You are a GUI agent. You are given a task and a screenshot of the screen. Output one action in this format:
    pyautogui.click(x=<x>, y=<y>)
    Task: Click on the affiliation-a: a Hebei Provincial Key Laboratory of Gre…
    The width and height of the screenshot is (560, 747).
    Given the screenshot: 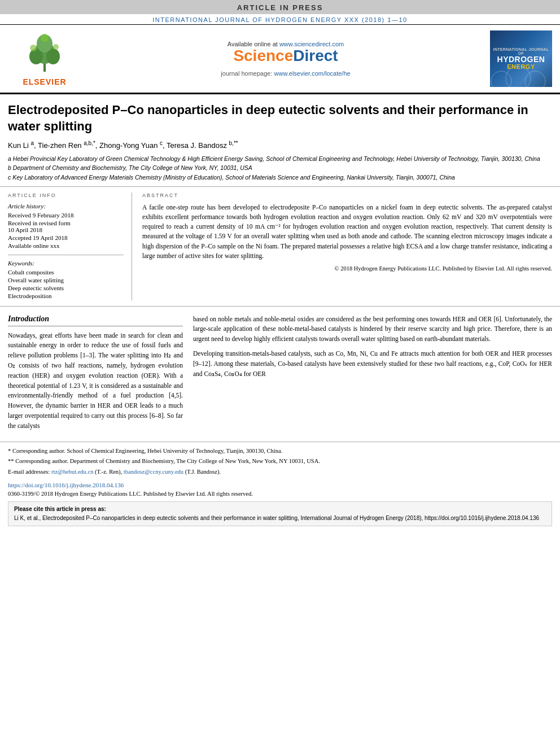 What is the action you would take?
    pyautogui.click(x=280, y=159)
    